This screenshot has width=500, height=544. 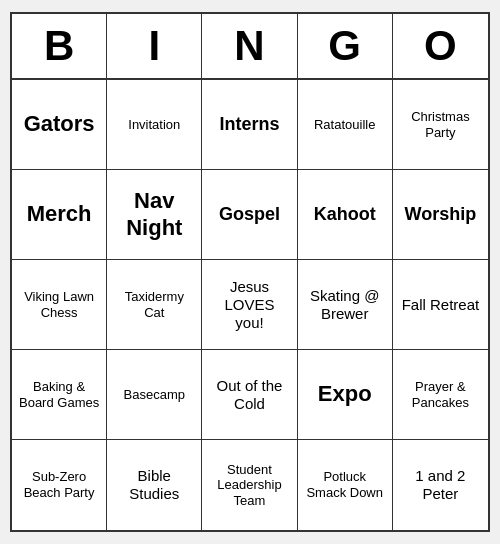 What do you see at coordinates (60, 214) in the screenshot?
I see `cell-text-5: Merch` at bounding box center [60, 214].